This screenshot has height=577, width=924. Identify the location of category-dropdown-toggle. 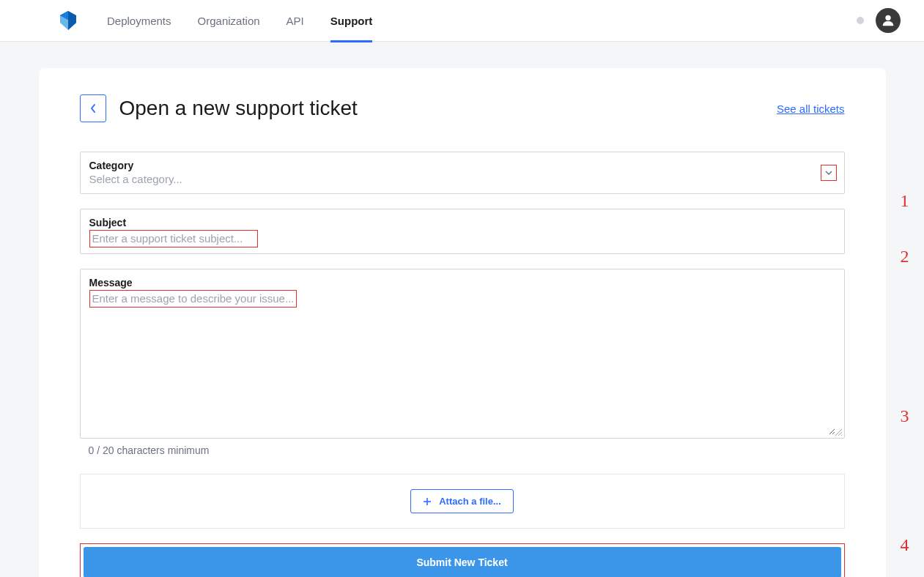
(829, 173).